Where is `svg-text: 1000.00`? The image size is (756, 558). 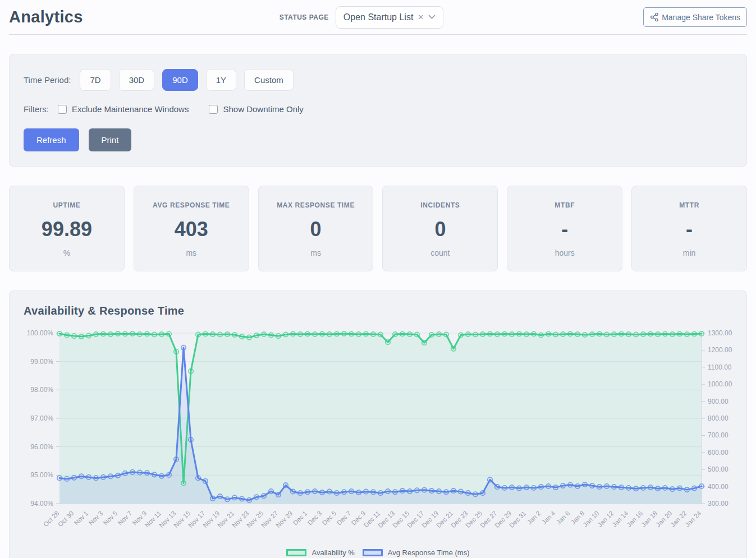
svg-text: 1000.00 is located at coordinates (720, 384).